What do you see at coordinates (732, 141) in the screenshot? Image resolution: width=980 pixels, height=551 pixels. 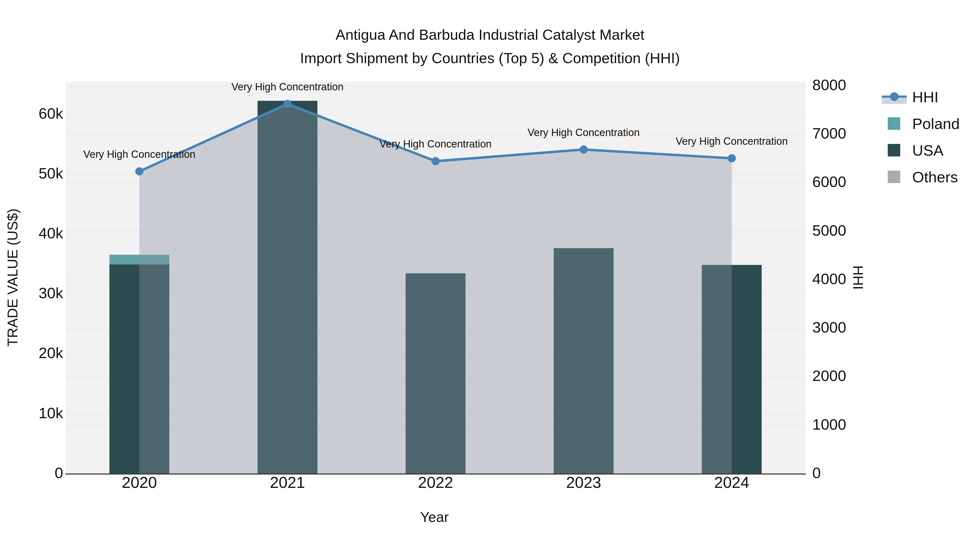 I see `annotation-2024: Very High Concentration` at bounding box center [732, 141].